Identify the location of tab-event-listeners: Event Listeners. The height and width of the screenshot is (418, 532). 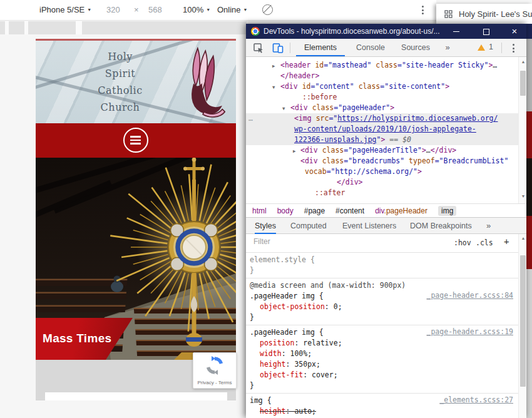
(369, 226).